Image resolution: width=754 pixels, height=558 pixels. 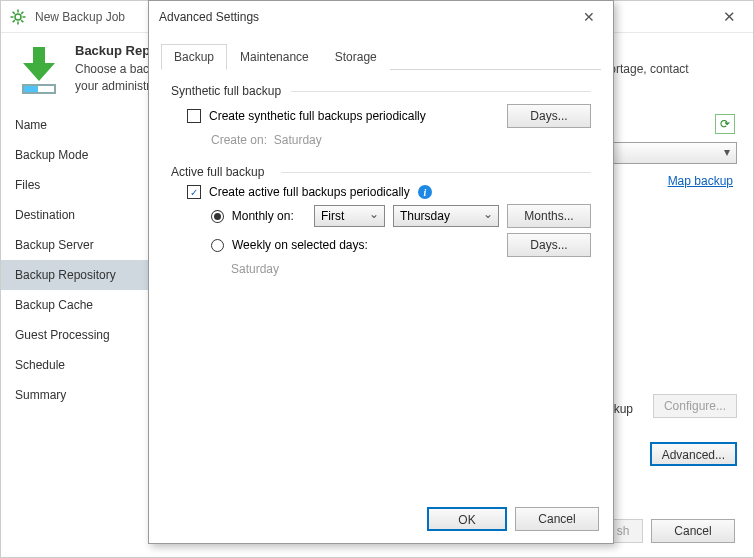 I want to click on synthetic-check-label: Create synthetic full backups periodical…, so click(x=354, y=116).